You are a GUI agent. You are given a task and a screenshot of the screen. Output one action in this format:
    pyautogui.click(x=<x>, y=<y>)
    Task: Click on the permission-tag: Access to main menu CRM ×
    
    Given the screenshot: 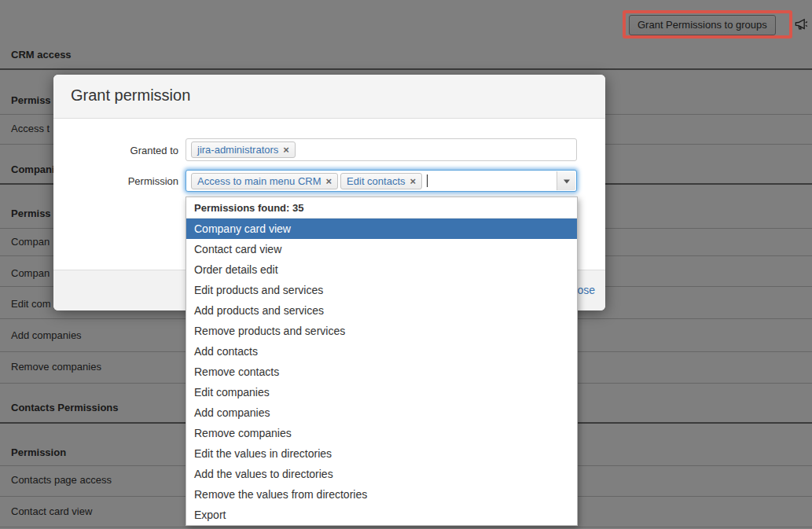 What is the action you would take?
    pyautogui.click(x=264, y=181)
    